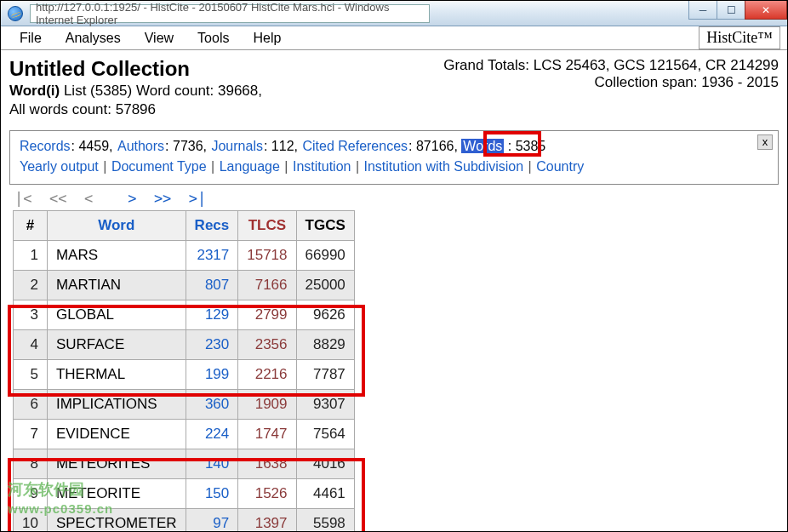 The height and width of the screenshot is (532, 788). What do you see at coordinates (31, 521) in the screenshot?
I see `row-index: 10` at bounding box center [31, 521].